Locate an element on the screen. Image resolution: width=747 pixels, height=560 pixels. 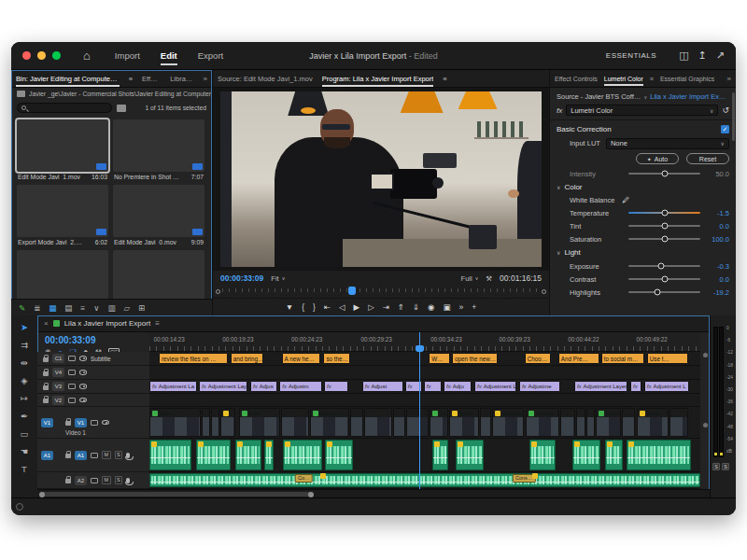
track-select-forward-tool: ⇉ is located at coordinates (24, 345).